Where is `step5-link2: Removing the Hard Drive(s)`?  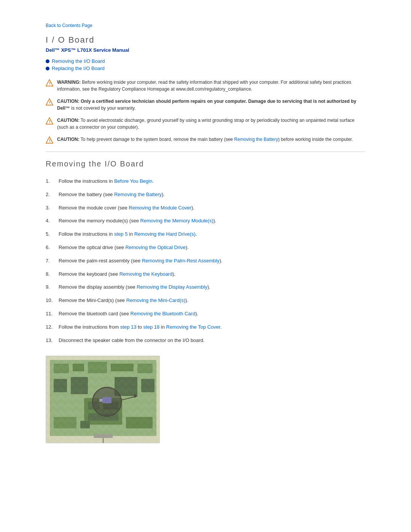
step5-link2: Removing the Hard Drive(s) is located at coordinates (165, 234).